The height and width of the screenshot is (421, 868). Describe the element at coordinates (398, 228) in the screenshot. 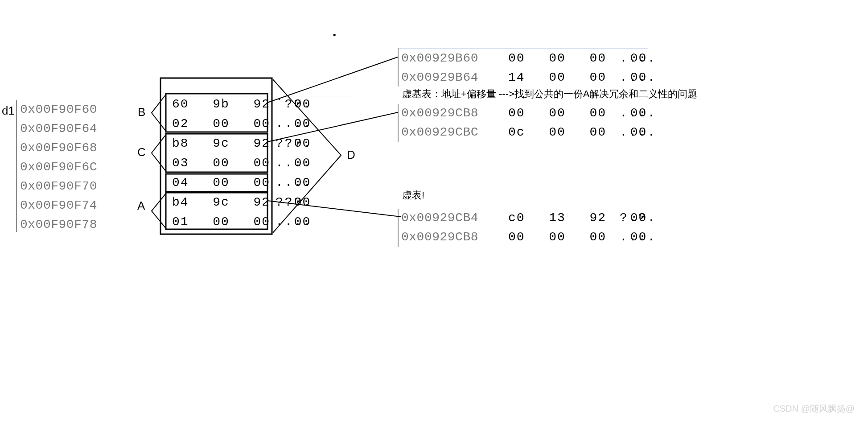

I see `right-bot-bar` at that location.